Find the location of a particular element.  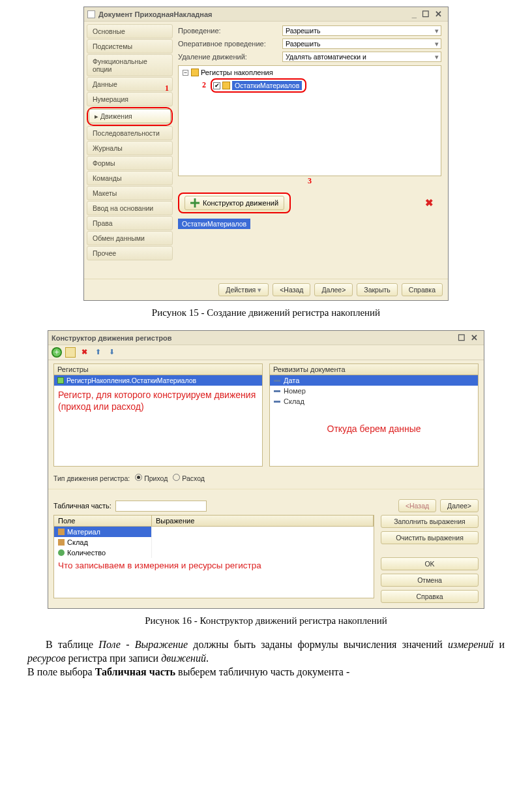

annotation-box-2: ✔ ОстаткиМатериалов is located at coordinates (258, 85).